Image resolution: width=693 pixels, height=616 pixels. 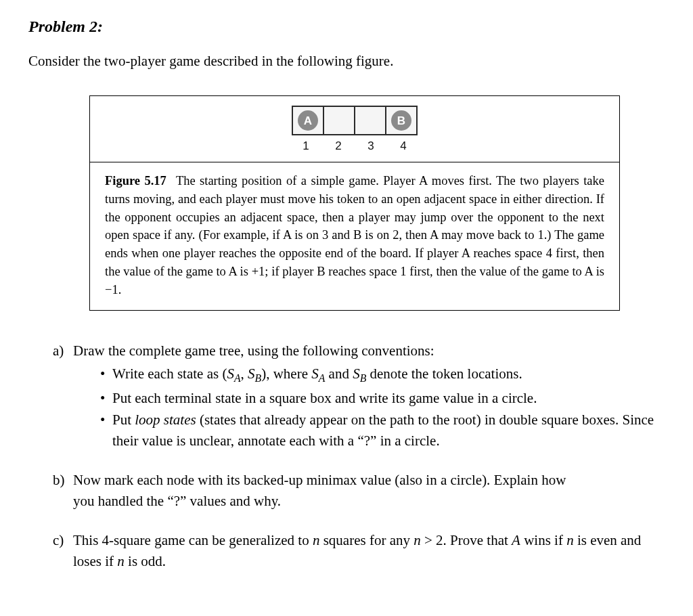 I want to click on c-n3: n, so click(x=570, y=540).